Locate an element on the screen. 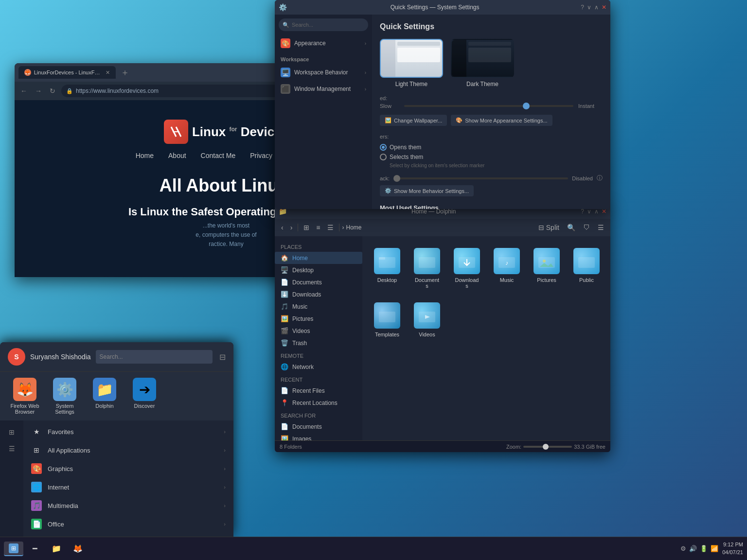 The image size is (747, 560). system-settings-label: System Settings is located at coordinates (65, 409).